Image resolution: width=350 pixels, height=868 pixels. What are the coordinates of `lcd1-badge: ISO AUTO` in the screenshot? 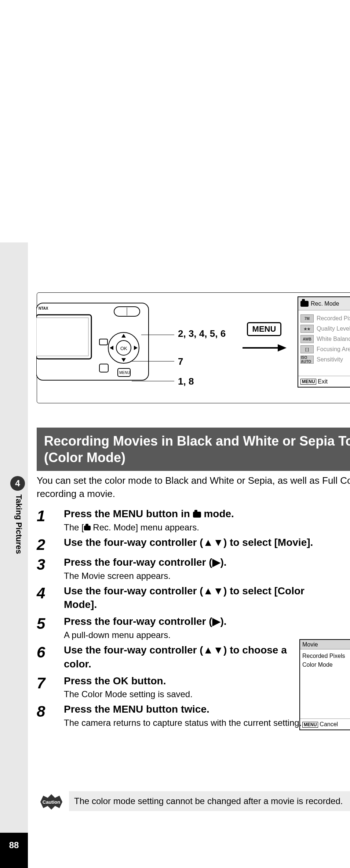 It's located at (307, 360).